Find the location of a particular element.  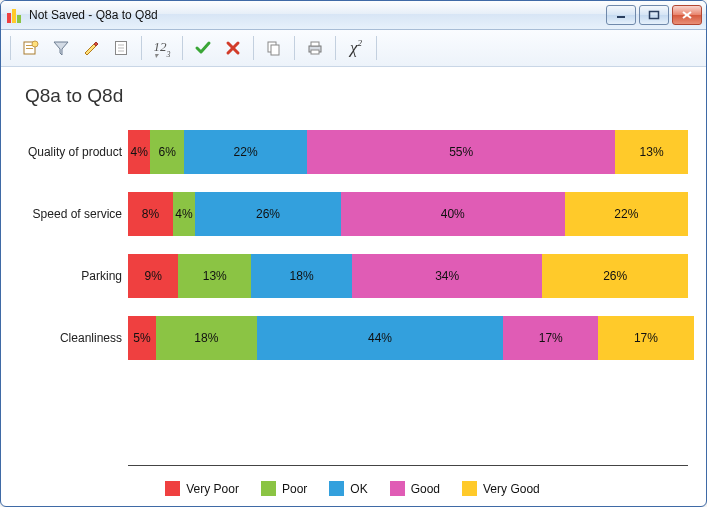

chart-row: Quality of product4%6%22%55%13% is located at coordinates (352, 152).